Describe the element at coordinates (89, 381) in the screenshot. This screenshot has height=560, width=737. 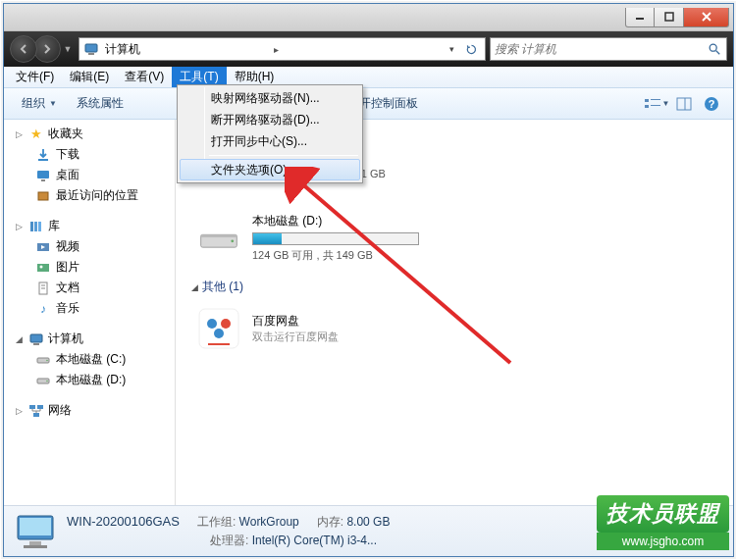
I see `sidebar-item-disk-d: 本地磁盘 (D:)` at that location.